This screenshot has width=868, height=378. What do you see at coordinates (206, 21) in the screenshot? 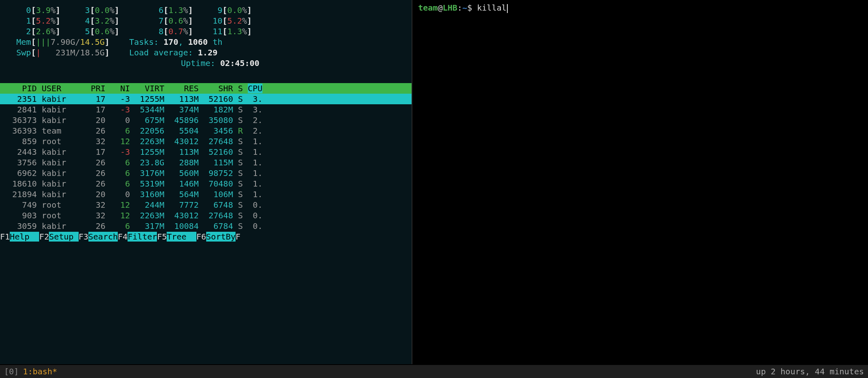
I see `cpu-meters: 0[3.9%] 3[0.0%] 6[1.3%] 9[0.0%] 1[5.2%] …` at bounding box center [206, 21].